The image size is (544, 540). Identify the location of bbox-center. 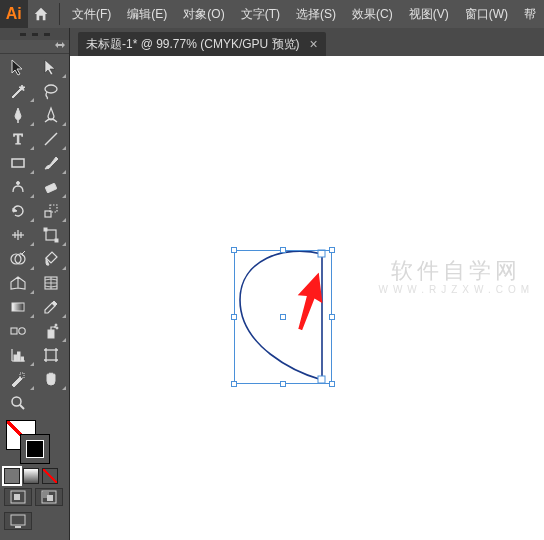
(283, 317).